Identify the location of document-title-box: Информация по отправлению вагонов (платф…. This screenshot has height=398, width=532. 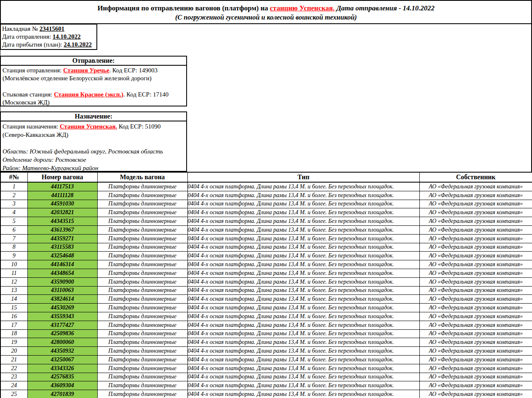
(266, 12).